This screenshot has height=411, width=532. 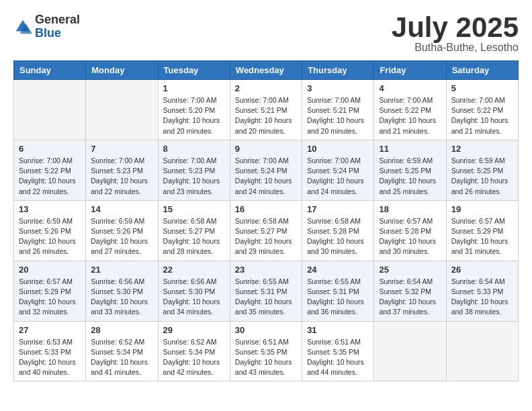 What do you see at coordinates (50, 270) in the screenshot?
I see `day-number: 20` at bounding box center [50, 270].